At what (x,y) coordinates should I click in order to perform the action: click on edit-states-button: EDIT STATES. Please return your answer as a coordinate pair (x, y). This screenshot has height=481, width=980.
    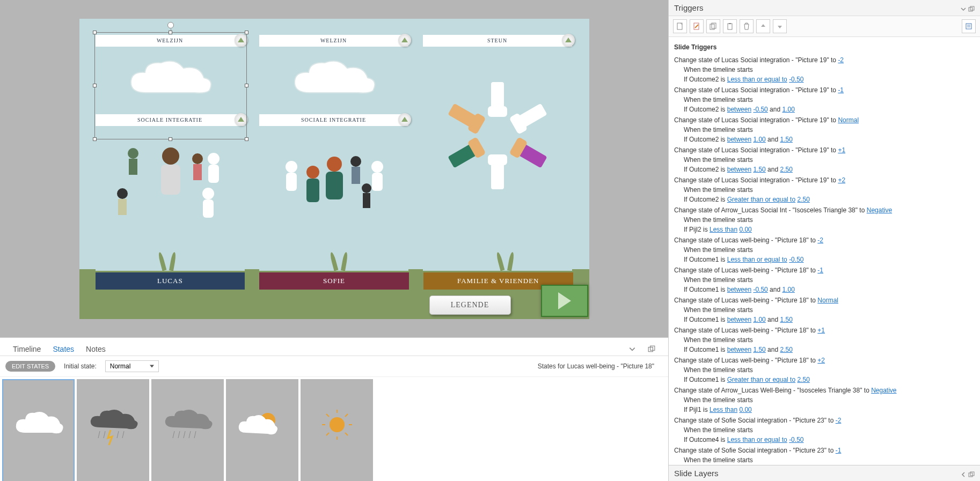
    Looking at the image, I should click on (30, 366).